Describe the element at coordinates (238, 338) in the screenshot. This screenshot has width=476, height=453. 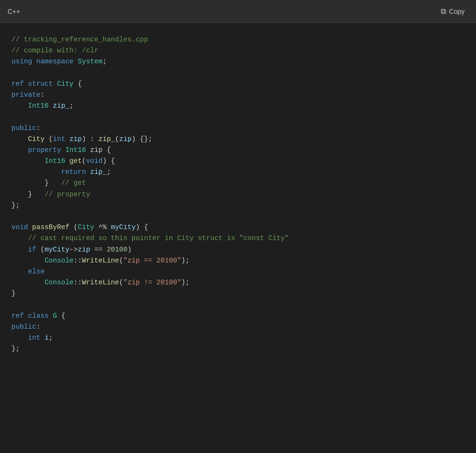
I see `code-line: int i;` at that location.